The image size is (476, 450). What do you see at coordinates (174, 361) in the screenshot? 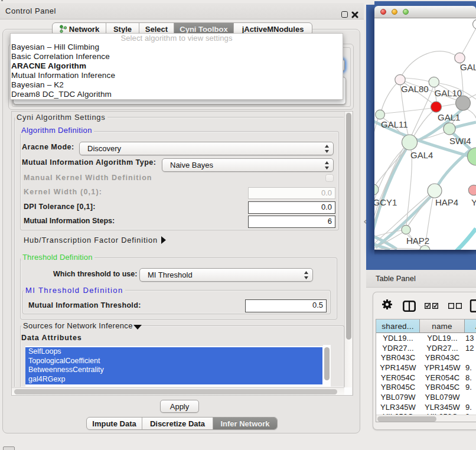
I see `attribute-item: TopologicalCoefficient` at bounding box center [174, 361].